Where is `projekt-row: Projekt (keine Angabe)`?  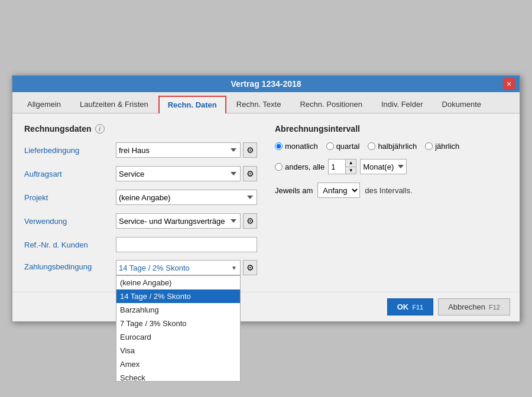
projekt-row: Projekt (keine Angabe) is located at coordinates (141, 197).